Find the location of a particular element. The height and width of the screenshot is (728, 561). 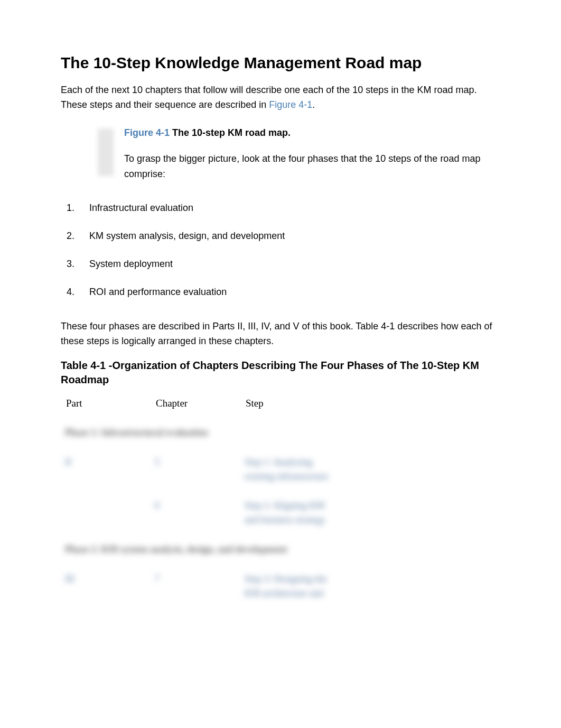

table-cell-chapter: 5 is located at coordinates (195, 469).